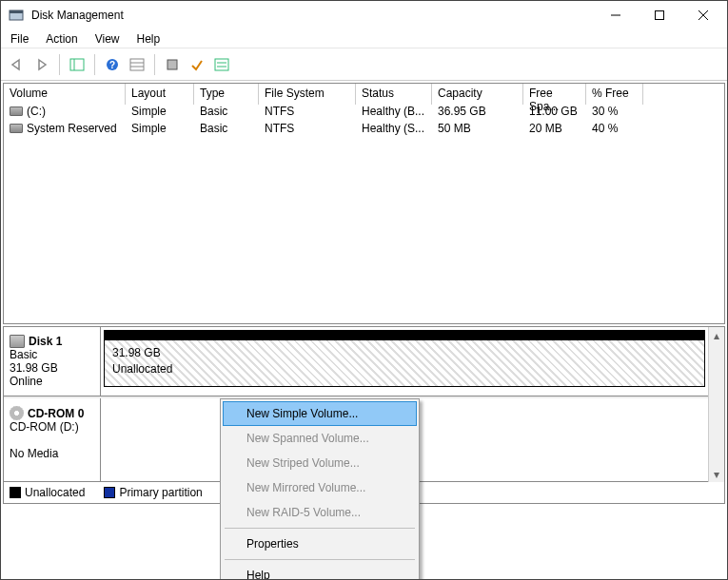  I want to click on col-layout: Layout, so click(160, 94).